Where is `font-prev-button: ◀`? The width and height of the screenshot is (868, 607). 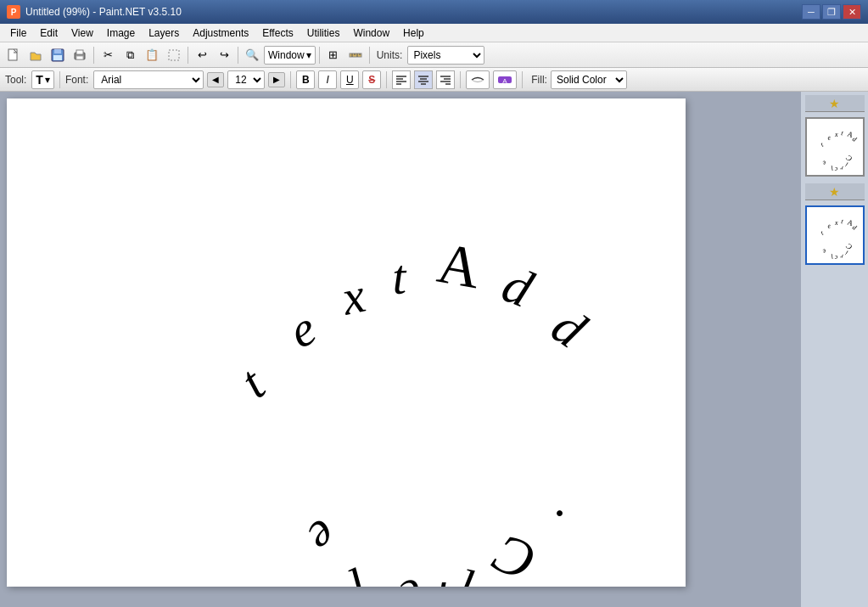 font-prev-button: ◀ is located at coordinates (216, 80).